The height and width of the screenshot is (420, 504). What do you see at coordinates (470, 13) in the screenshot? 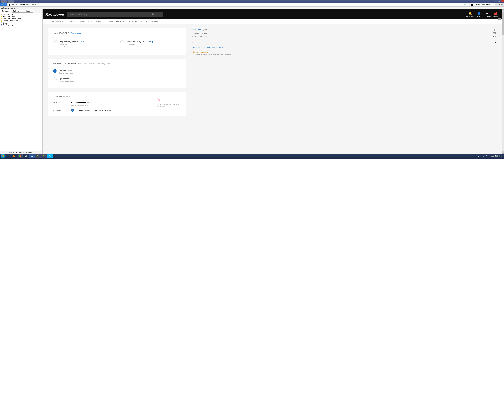
I see `bell-icon: 🔔` at bounding box center [470, 13].